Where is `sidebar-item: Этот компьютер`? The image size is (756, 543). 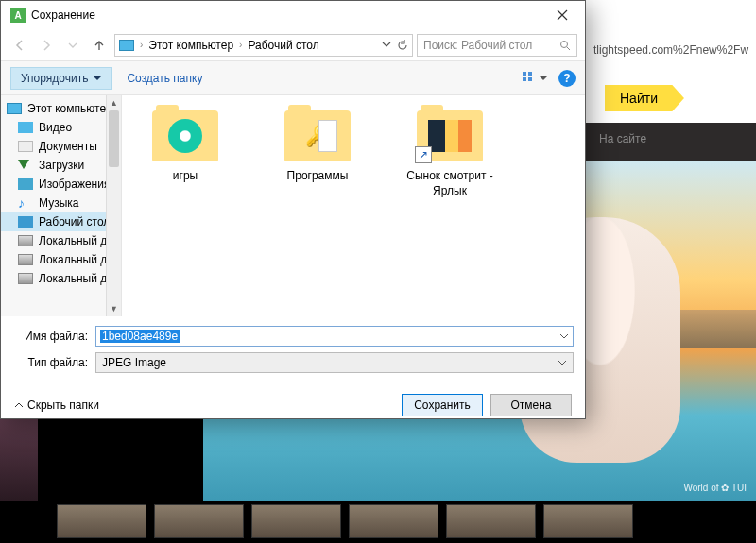
sidebar-item: Этот компьютер is located at coordinates (60, 109).